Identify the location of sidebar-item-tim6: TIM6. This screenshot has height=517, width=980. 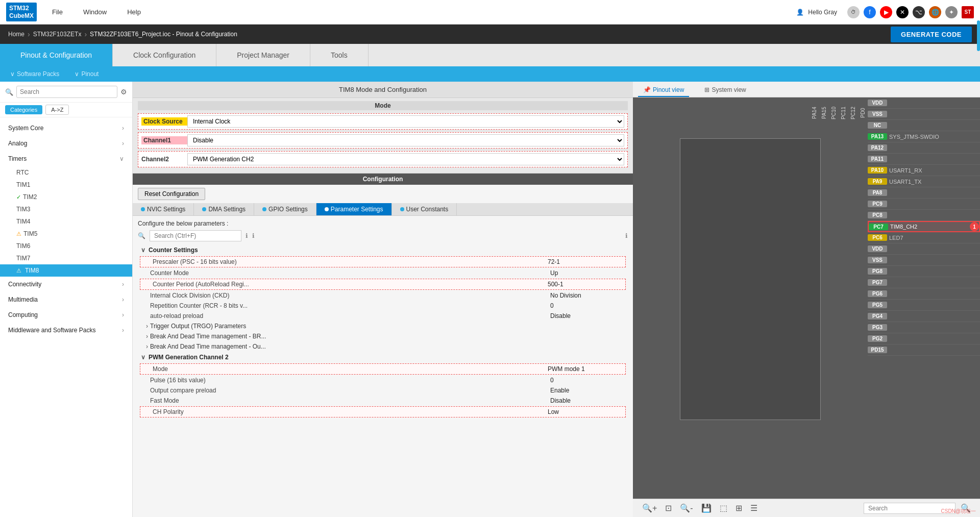
(66, 246).